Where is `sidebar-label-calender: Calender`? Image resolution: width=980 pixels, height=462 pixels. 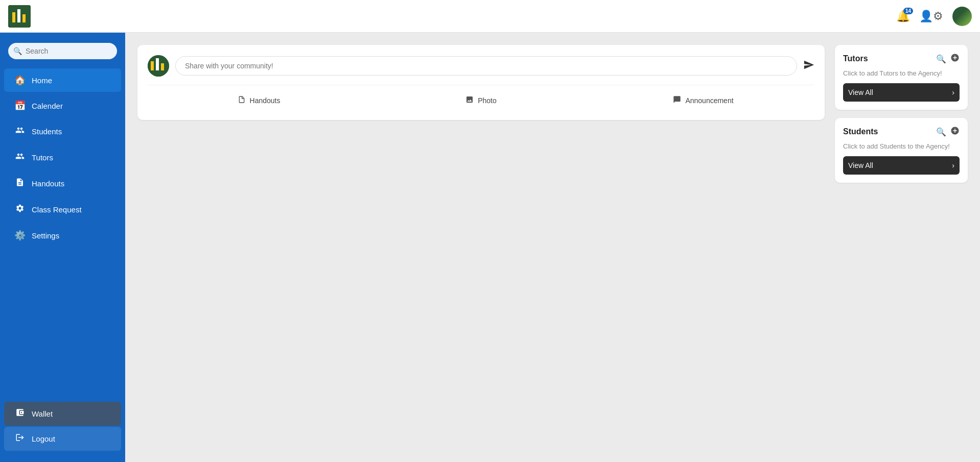
sidebar-label-calender: Calender is located at coordinates (47, 106).